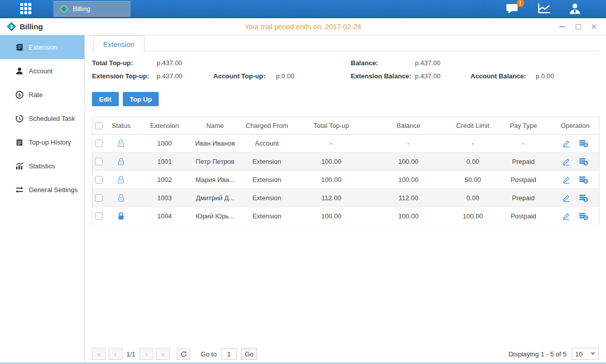  I want to click on maximize-button, so click(578, 27).